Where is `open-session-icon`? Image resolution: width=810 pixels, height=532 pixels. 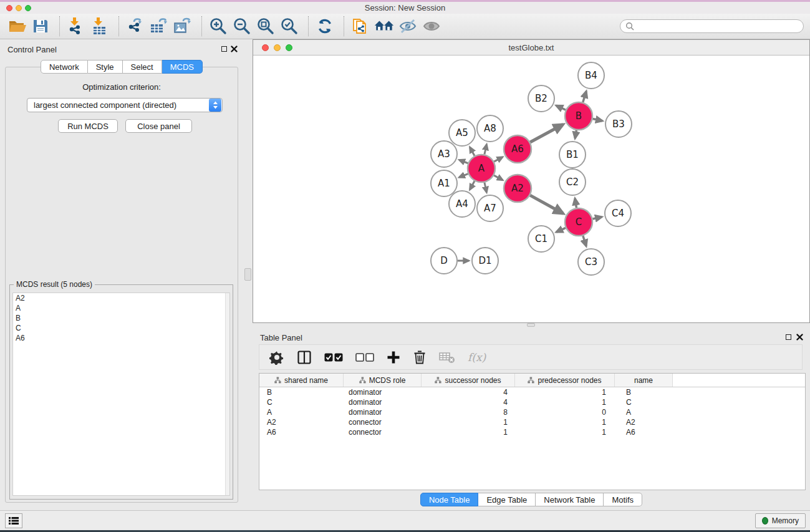
open-session-icon is located at coordinates (17, 26).